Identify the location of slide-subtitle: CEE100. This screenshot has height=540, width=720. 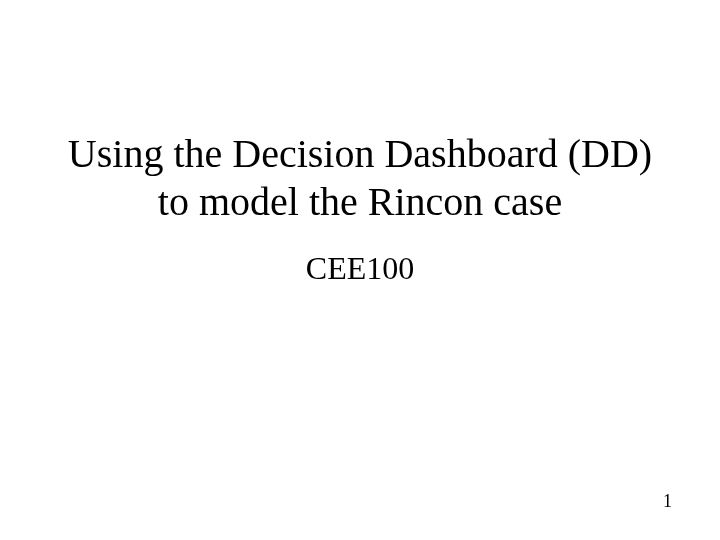
(360, 268).